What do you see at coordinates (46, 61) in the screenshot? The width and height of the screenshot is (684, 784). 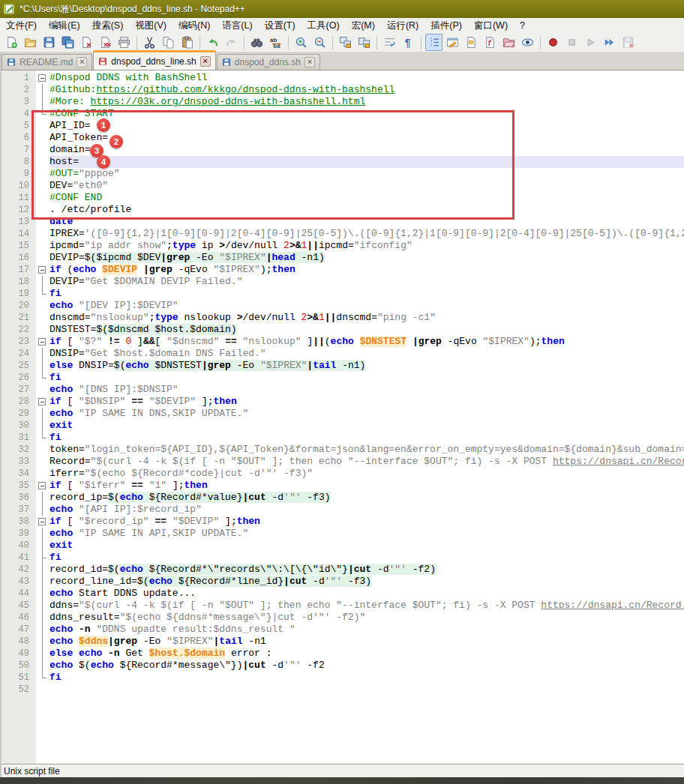 I see `tab-readme-md: README.md×` at bounding box center [46, 61].